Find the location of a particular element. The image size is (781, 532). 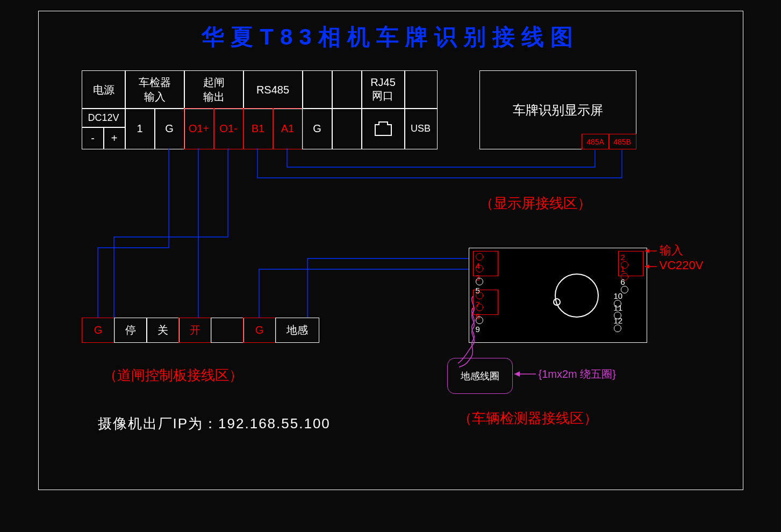

cell-dc: DC12V is located at coordinates (104, 118).